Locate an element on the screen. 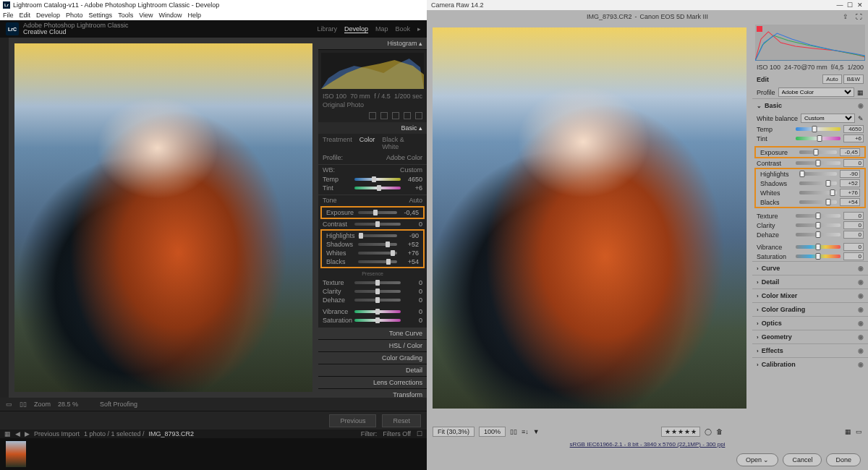  cr-slider-contrast: Contrast0 is located at coordinates (810, 163).